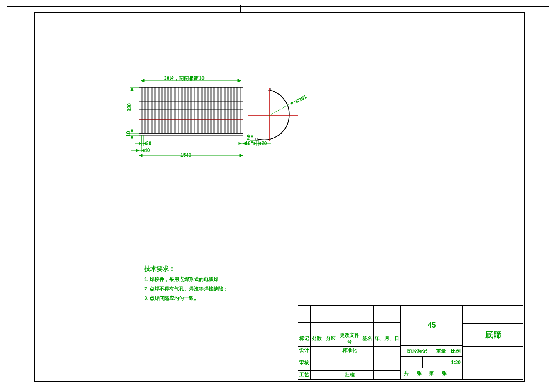 This screenshot has width=555, height=392. I want to click on scale-value: 1:20, so click(456, 363).